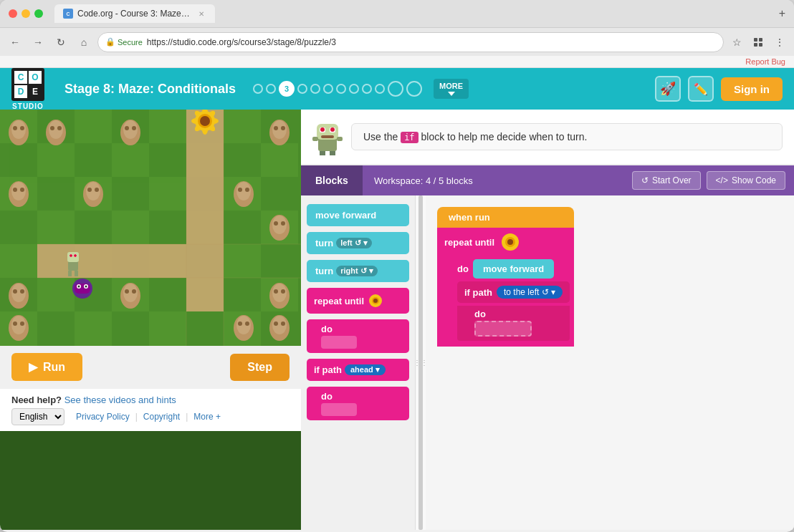  What do you see at coordinates (737, 42) in the screenshot?
I see `bookmark-button: ☆` at bounding box center [737, 42].